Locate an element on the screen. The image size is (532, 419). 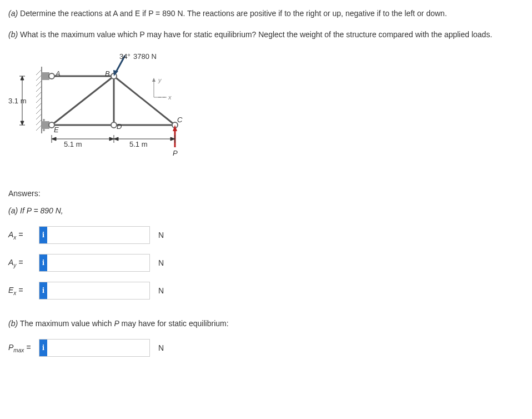
truss-diagram: y x 34° 3780 N A B C D E P 3.1 m is located at coordinates (97, 111).